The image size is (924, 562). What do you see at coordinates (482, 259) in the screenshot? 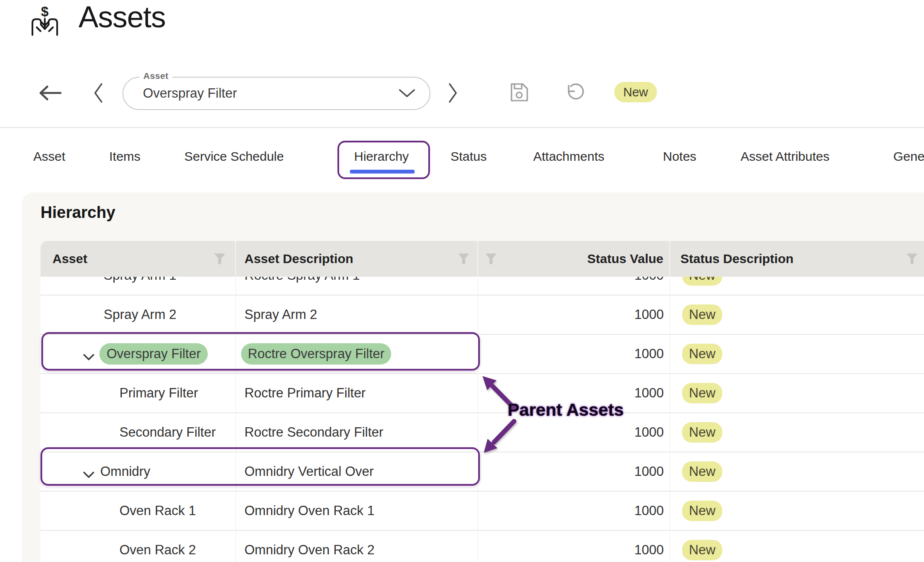
I see `table-header: AssetAsset DescriptionStatus ValueStatus…` at bounding box center [482, 259].